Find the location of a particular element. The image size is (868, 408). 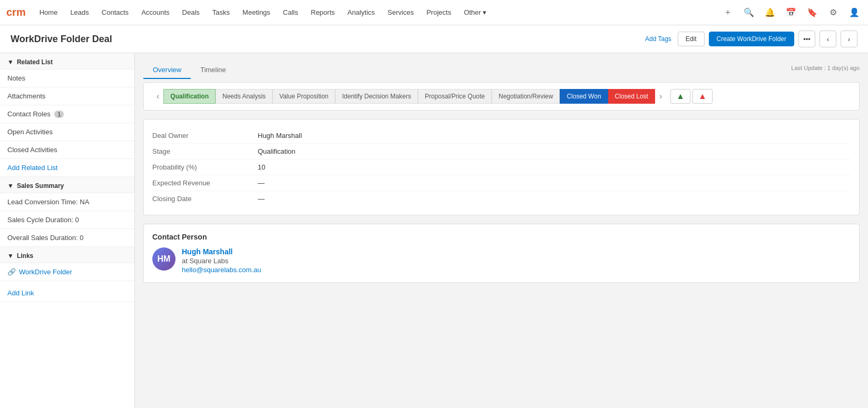

contact-section-title: Contact Person is located at coordinates (502, 237).